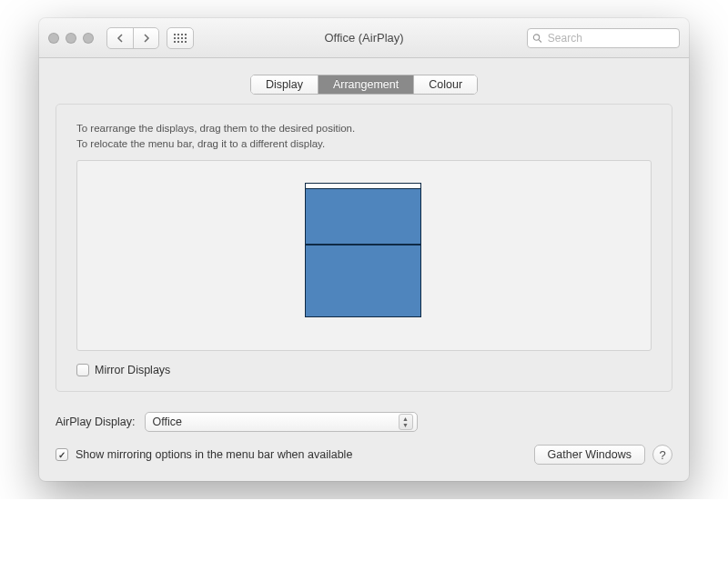 The width and height of the screenshot is (728, 571). I want to click on mirror-displays-row: Mirror Displays, so click(364, 370).